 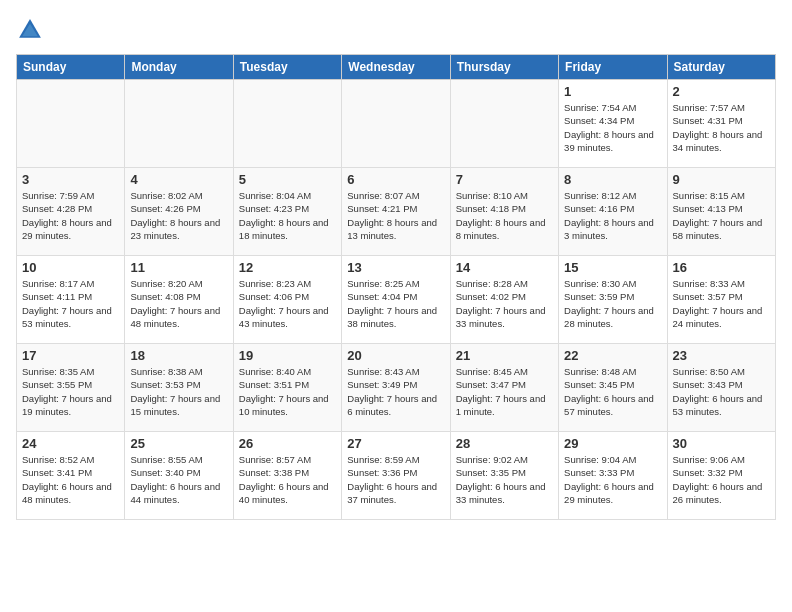 I want to click on day-info: Sunrise: 8:45 AM Sunset: 3:47 PM Dayligh…, so click(x=504, y=392).